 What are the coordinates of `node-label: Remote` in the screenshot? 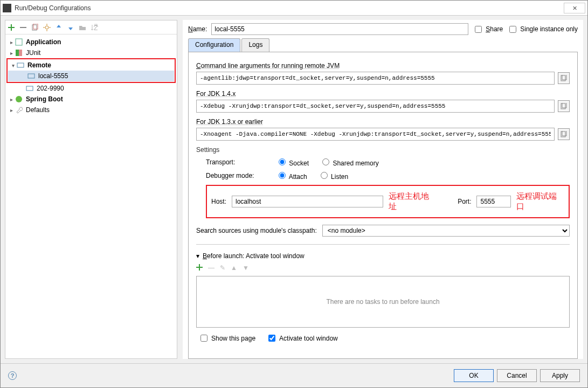 It's located at (39, 65).